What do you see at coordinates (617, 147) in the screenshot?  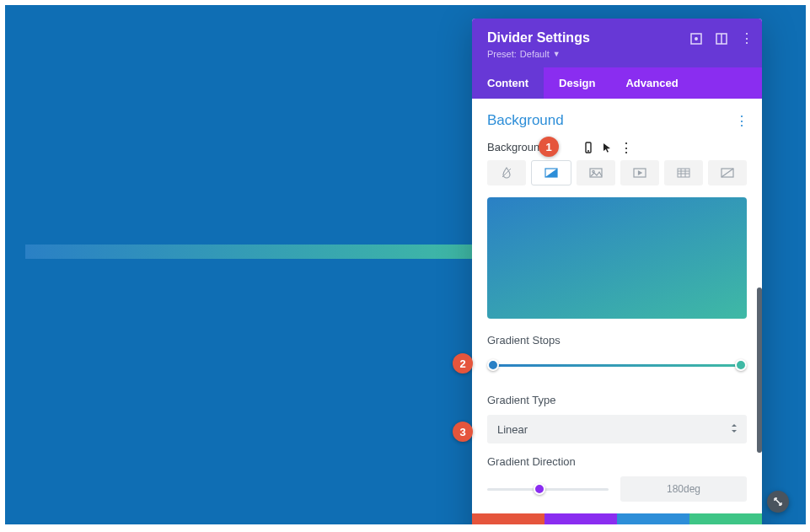 I see `background-field-label-row: Background` at bounding box center [617, 147].